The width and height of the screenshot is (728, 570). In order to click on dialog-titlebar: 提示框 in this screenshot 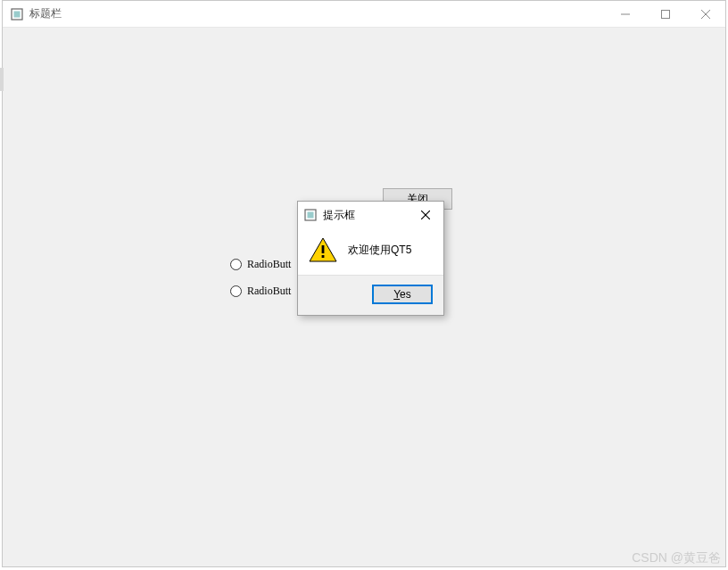, I will do `click(371, 215)`.